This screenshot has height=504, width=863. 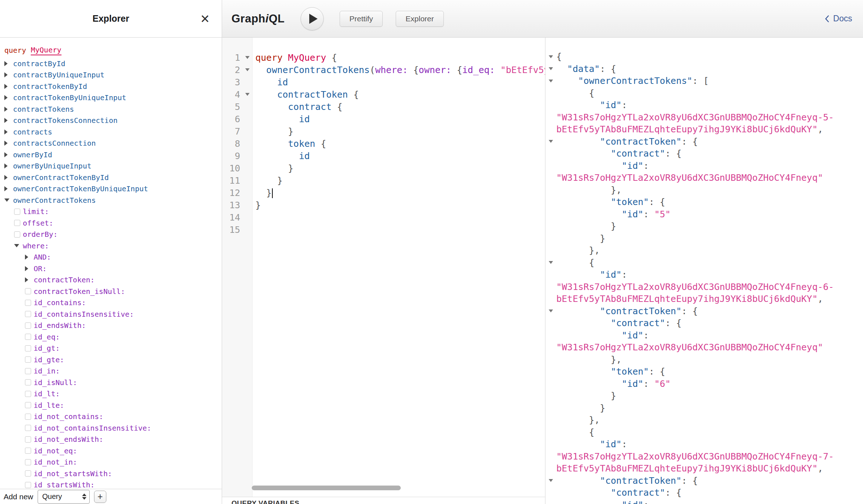 I want to click on explorer-arg-row: id_not_startsWith:, so click(x=113, y=474).